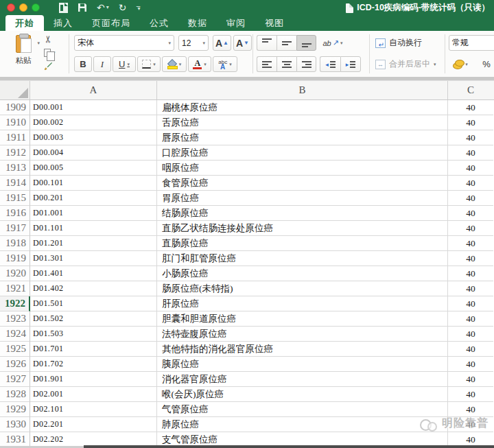 The image size is (494, 448). What do you see at coordinates (303, 349) in the screenshot?
I see `cell-disease-name: 其他特指的消化器官原位癌` at bounding box center [303, 349].